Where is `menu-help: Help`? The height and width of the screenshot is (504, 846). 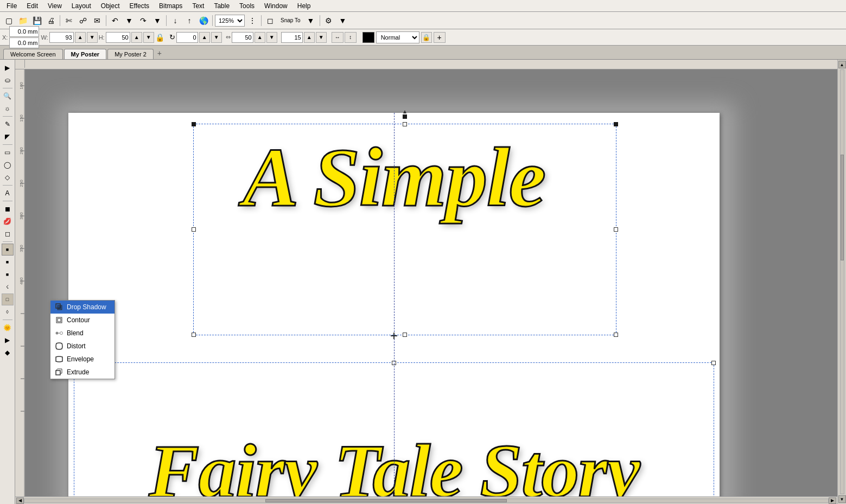 menu-help: Help is located at coordinates (304, 6).